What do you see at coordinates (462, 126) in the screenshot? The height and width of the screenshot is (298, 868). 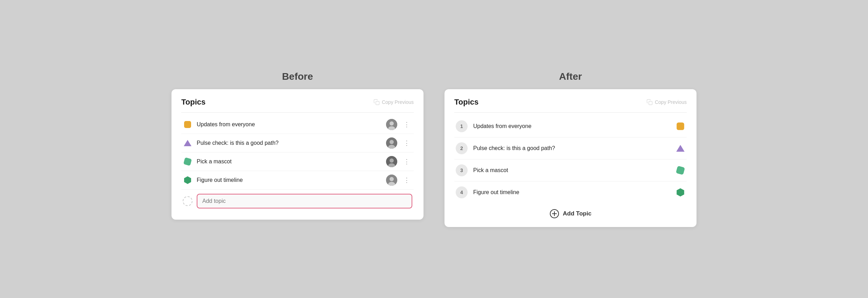 I see `after-badge-1: 1` at bounding box center [462, 126].